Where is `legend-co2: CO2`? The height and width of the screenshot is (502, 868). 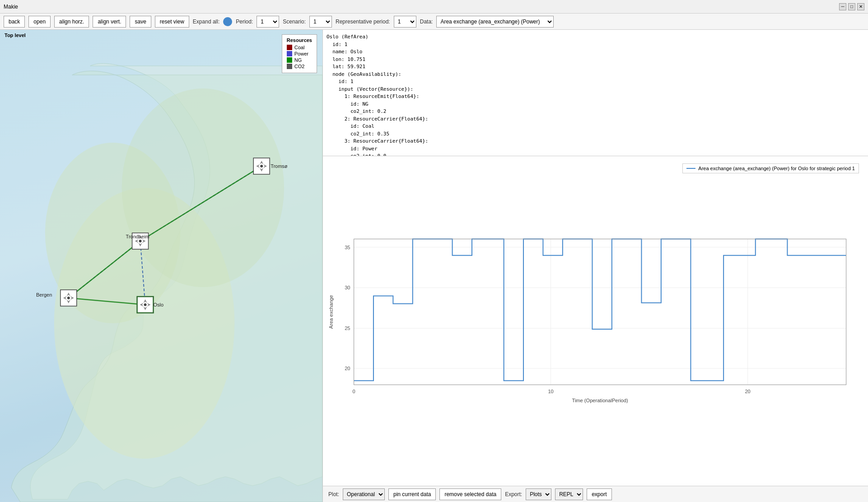 legend-co2: CO2 is located at coordinates (299, 66).